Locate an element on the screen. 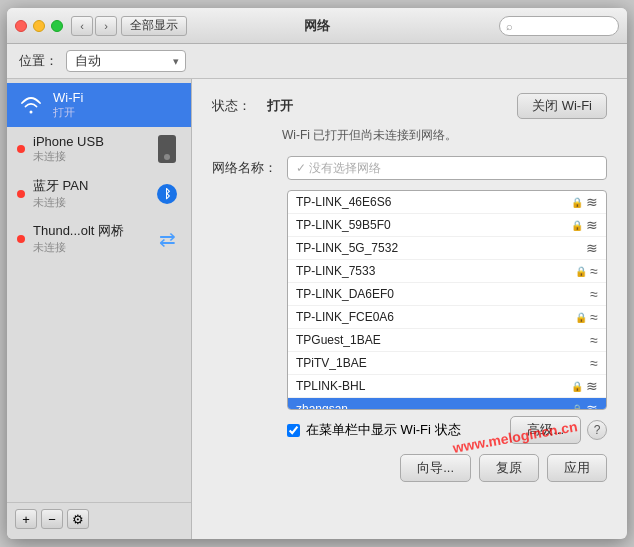  titlebar: ‹ › 全部显示 网络 ⌕ is located at coordinates (317, 26).